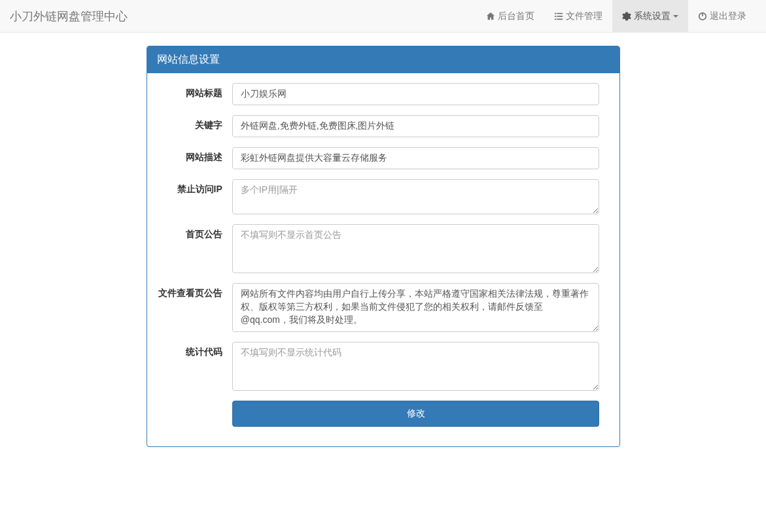 The image size is (766, 532). What do you see at coordinates (195, 248) in the screenshot?
I see `home-notice-label: 首页公告` at bounding box center [195, 248].